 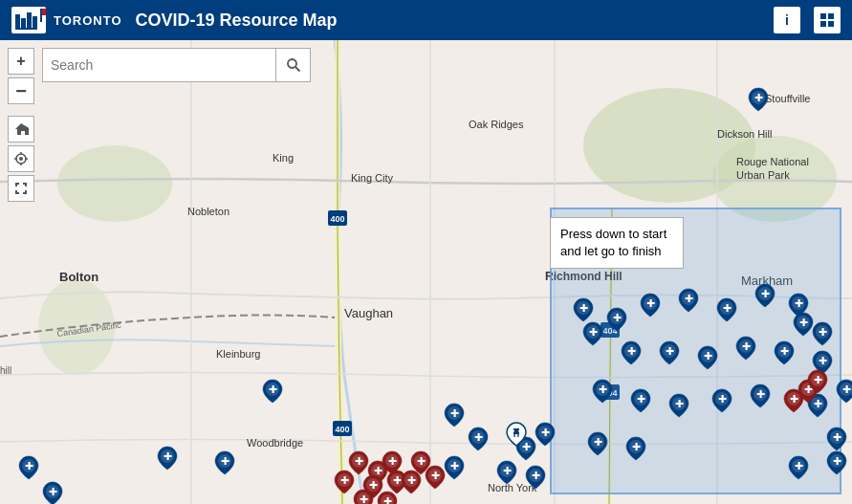 What do you see at coordinates (516, 434) in the screenshot?
I see `svg-text: H` at bounding box center [516, 434].